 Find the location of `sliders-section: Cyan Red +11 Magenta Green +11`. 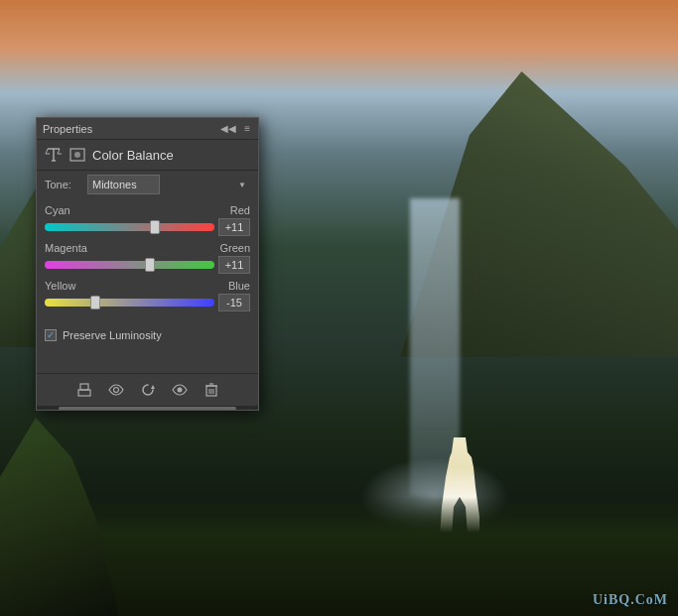

sliders-section: Cyan Red +11 Magenta Green +11 is located at coordinates (147, 260).